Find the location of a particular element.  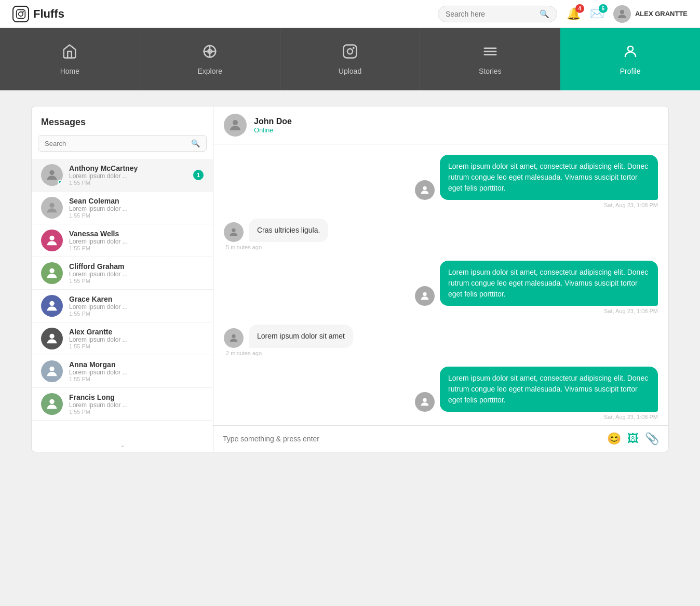

message-bubble: Cras ultricies ligula. is located at coordinates (289, 231).